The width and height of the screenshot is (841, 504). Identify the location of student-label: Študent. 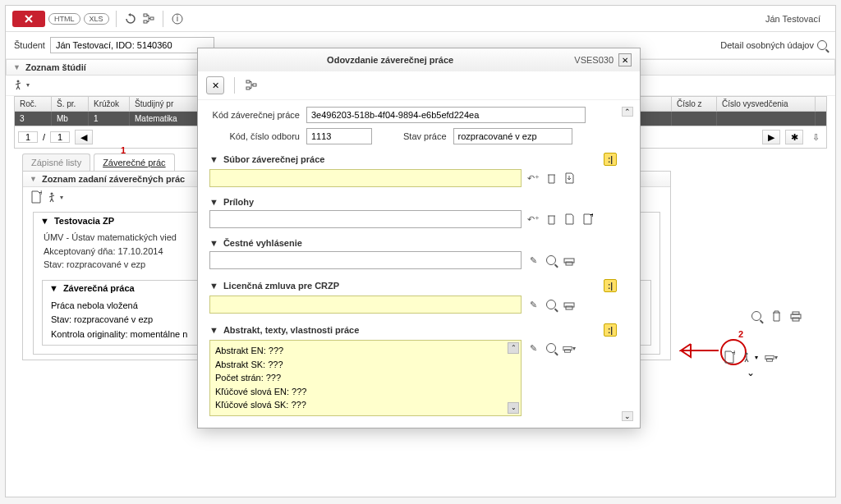
(30, 45).